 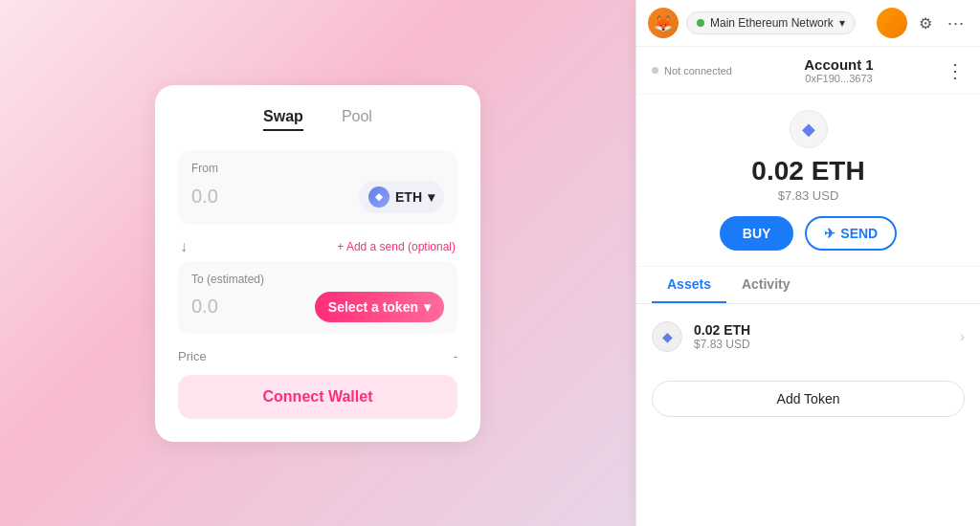 I want to click on tab-assets: Assets, so click(x=689, y=285).